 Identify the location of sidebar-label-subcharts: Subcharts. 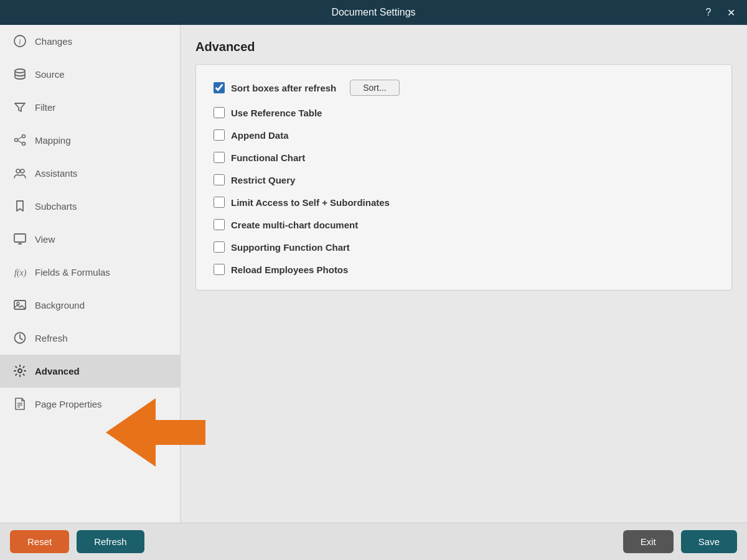
(56, 207).